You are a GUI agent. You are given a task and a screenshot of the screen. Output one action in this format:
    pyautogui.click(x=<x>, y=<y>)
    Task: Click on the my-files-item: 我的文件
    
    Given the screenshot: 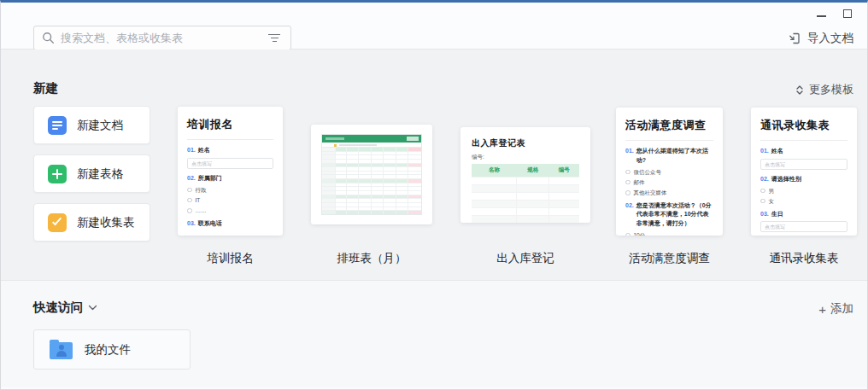 What is the action you would take?
    pyautogui.click(x=112, y=350)
    